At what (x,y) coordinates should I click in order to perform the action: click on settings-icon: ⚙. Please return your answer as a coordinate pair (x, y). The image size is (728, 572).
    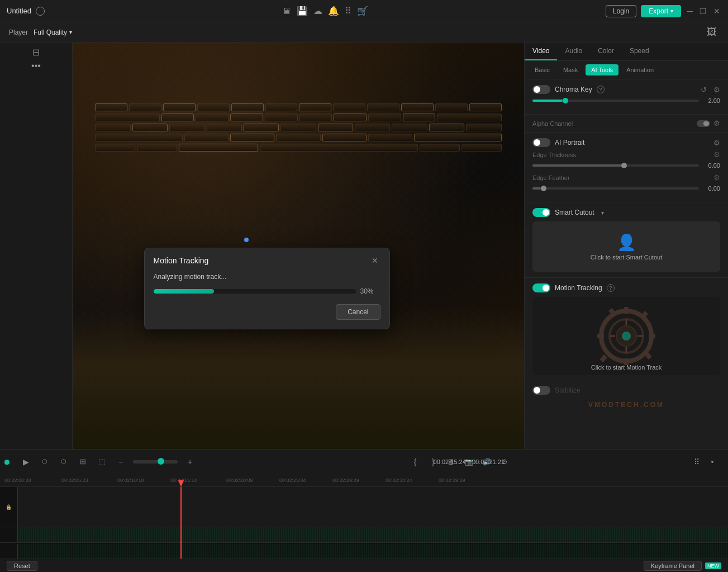
    Looking at the image, I should click on (505, 462).